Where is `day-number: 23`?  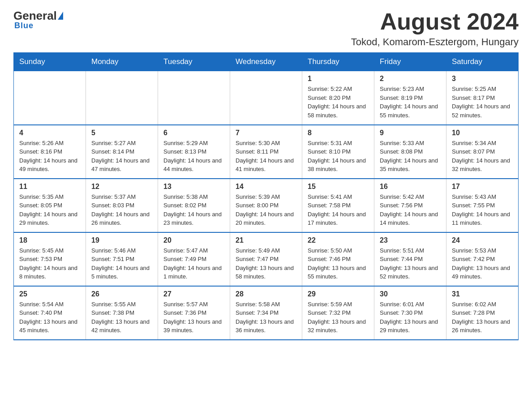 day-number: 23 is located at coordinates (410, 240).